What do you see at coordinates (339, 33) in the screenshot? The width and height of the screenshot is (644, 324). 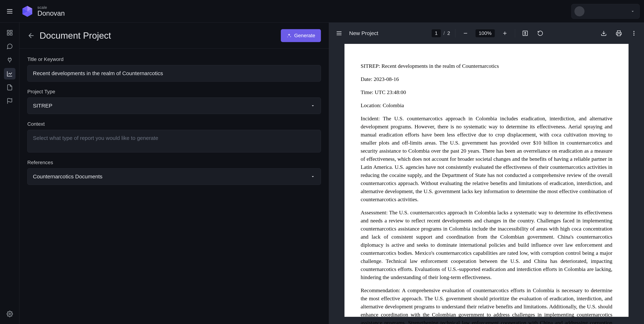 I see `doc-menu-icon` at bounding box center [339, 33].